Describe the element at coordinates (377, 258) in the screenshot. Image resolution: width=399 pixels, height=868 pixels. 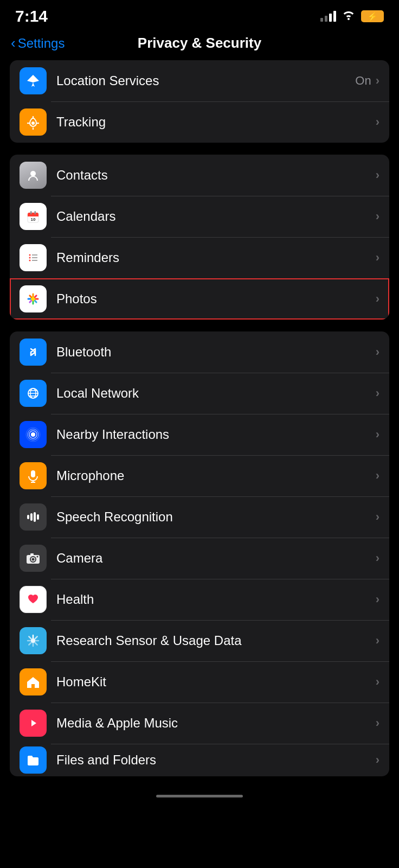
I see `reminders-right: ›` at that location.